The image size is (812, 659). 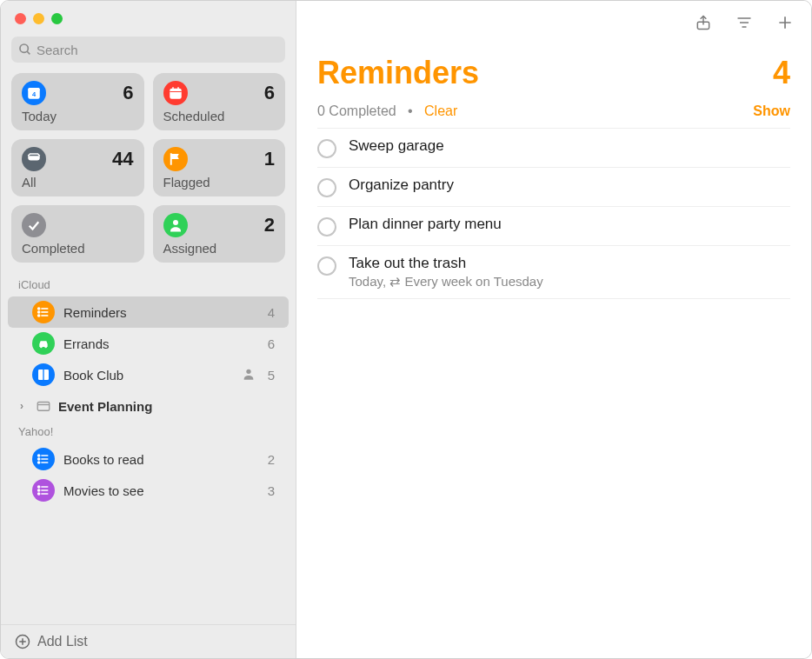 What do you see at coordinates (219, 183) in the screenshot?
I see `smart-label: Flagged` at bounding box center [219, 183].